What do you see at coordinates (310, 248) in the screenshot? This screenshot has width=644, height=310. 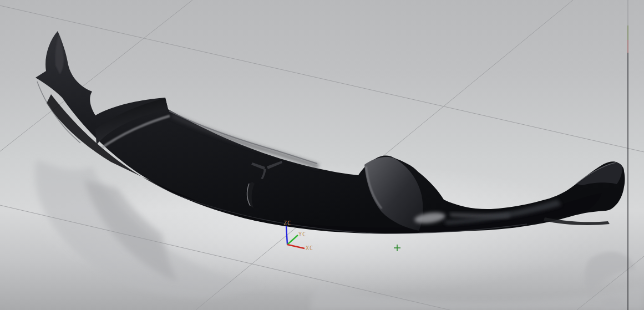 I see `wcs-label-xc: XC` at bounding box center [310, 248].